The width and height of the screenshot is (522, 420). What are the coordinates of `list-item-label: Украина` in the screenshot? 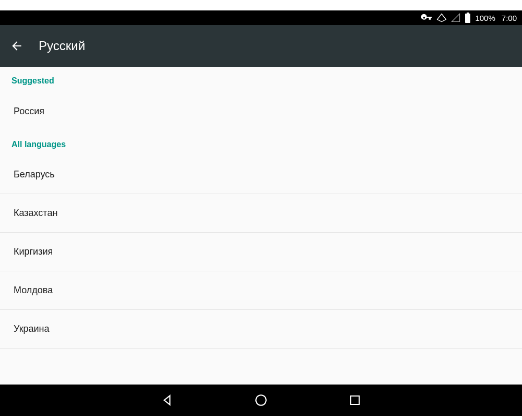 It's located at (31, 329).